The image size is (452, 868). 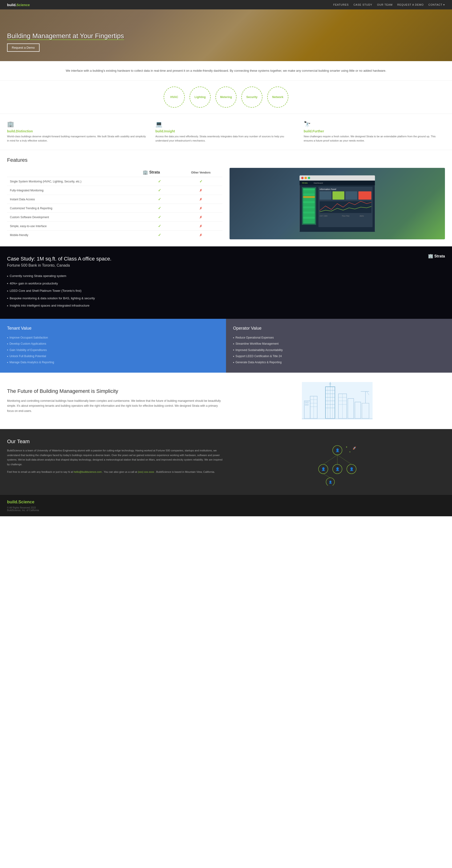 What do you see at coordinates (113, 346) in the screenshot?
I see `tenant-value-section: Tenant Value Improve Occupant Satisfacti…` at bounding box center [113, 346].